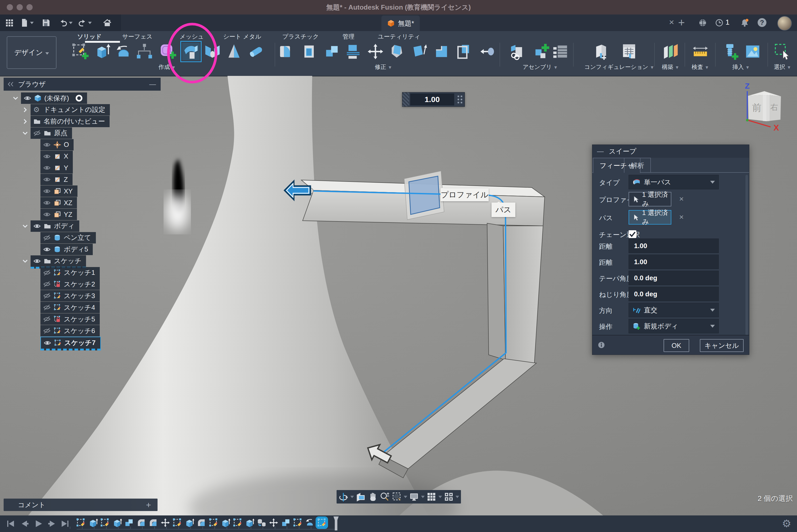  Describe the element at coordinates (80, 52) in the screenshot. I see `create-sketch-icon` at that location.